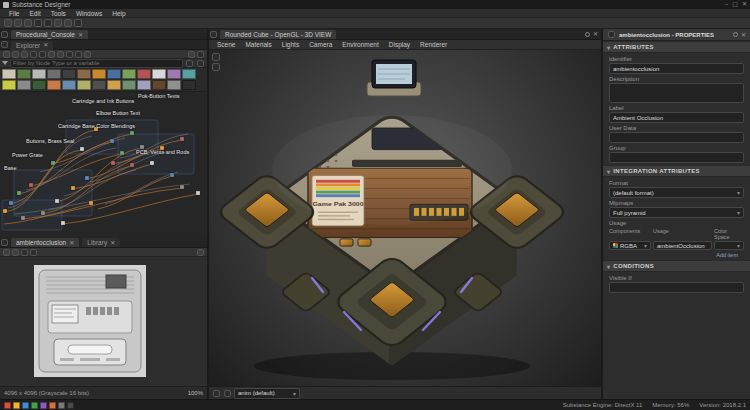  What do you see at coordinates (50, 34) in the screenshot?
I see `tab-procedural-console: Procedural_Console` at bounding box center [50, 34].